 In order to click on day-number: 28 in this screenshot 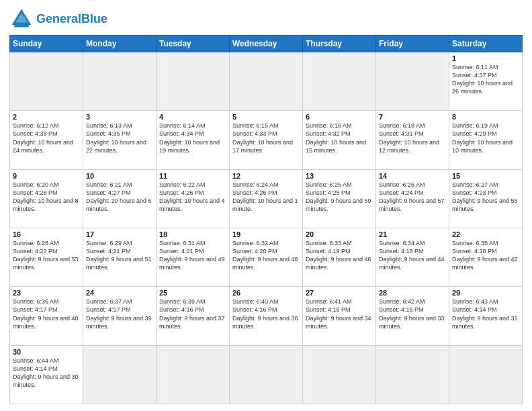, I will do `click(412, 293)`.